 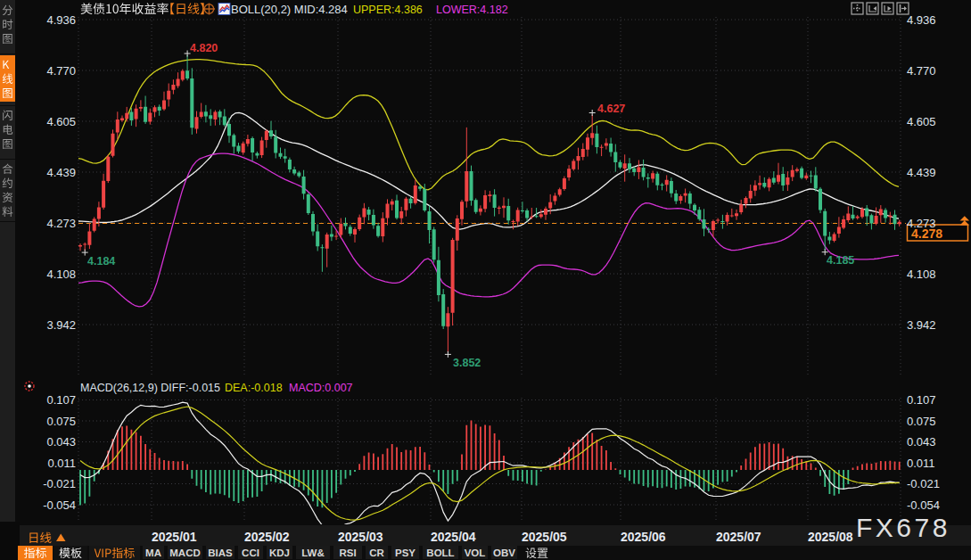 I want to click on svg-text: 2025/06, so click(x=644, y=537).